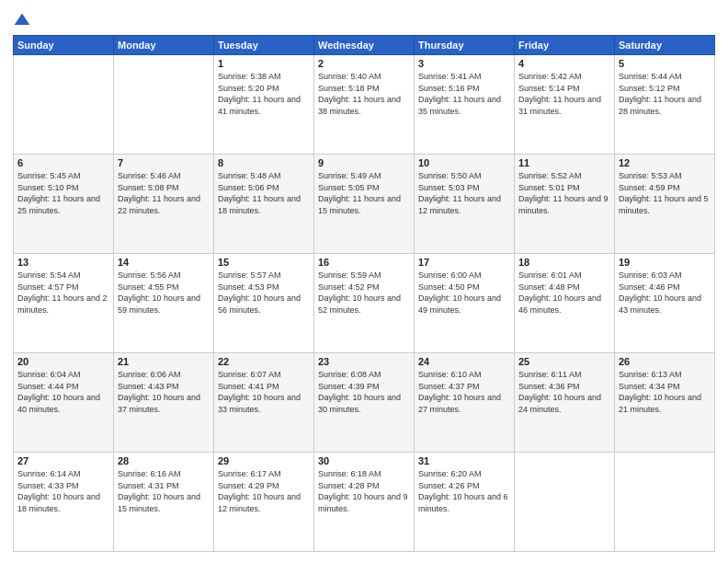 The height and width of the screenshot is (563, 728). What do you see at coordinates (63, 163) in the screenshot?
I see `day-number: 6` at bounding box center [63, 163].